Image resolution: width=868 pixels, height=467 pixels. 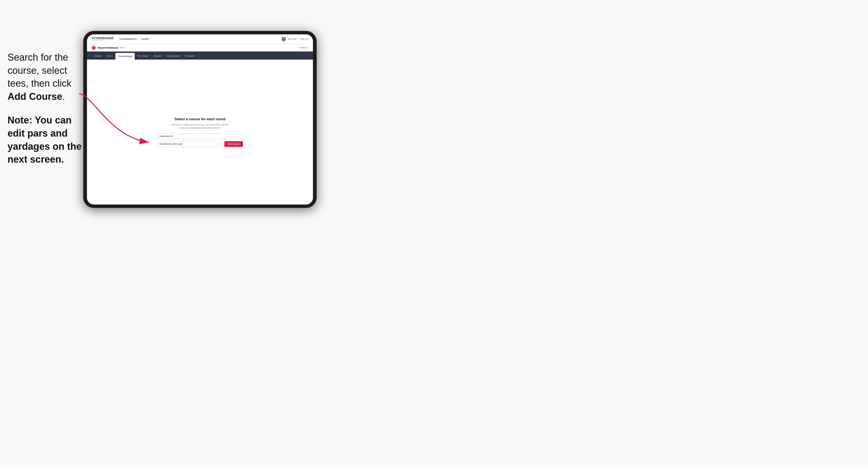 I want to click on tab-course-setup: Course Setup, so click(x=125, y=56).